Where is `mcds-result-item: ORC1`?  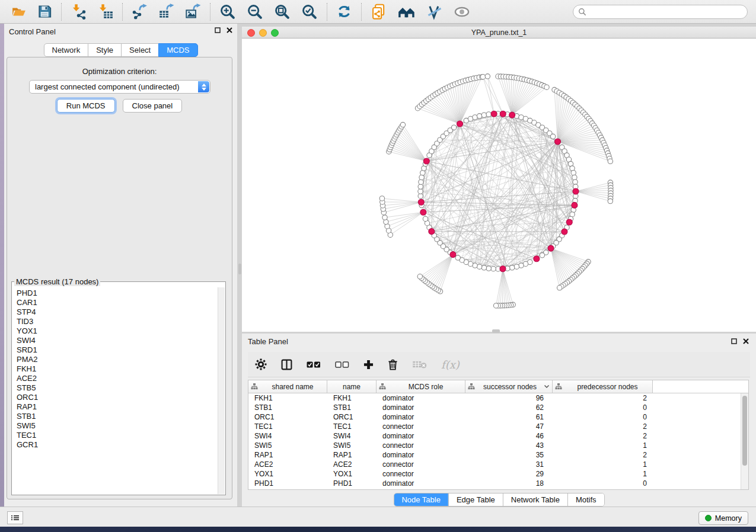 mcds-result-item: ORC1 is located at coordinates (117, 398).